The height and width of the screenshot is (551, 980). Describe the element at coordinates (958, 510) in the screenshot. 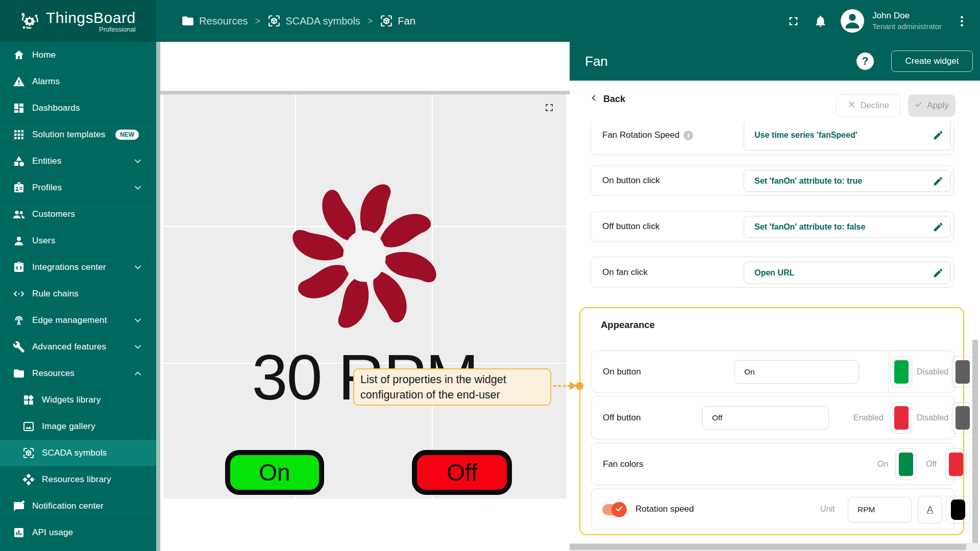

I see `font-color-swatch` at that location.